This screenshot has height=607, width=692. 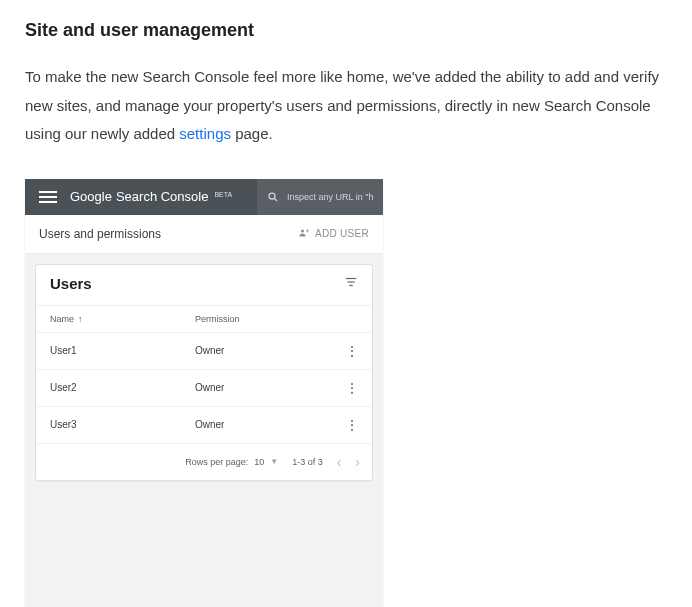 What do you see at coordinates (204, 388) in the screenshot?
I see `table-row: User2 Owner ⋮` at bounding box center [204, 388].